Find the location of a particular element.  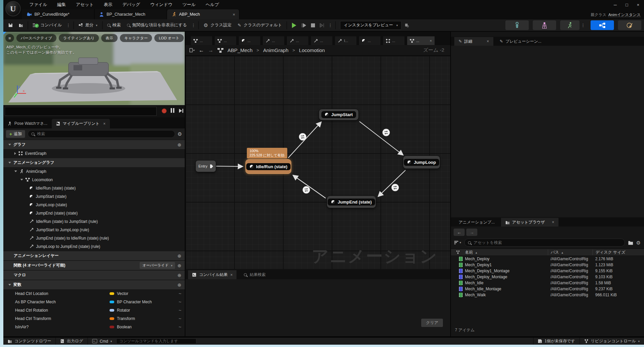

graph-tab-4: ... is located at coordinates (298, 41).